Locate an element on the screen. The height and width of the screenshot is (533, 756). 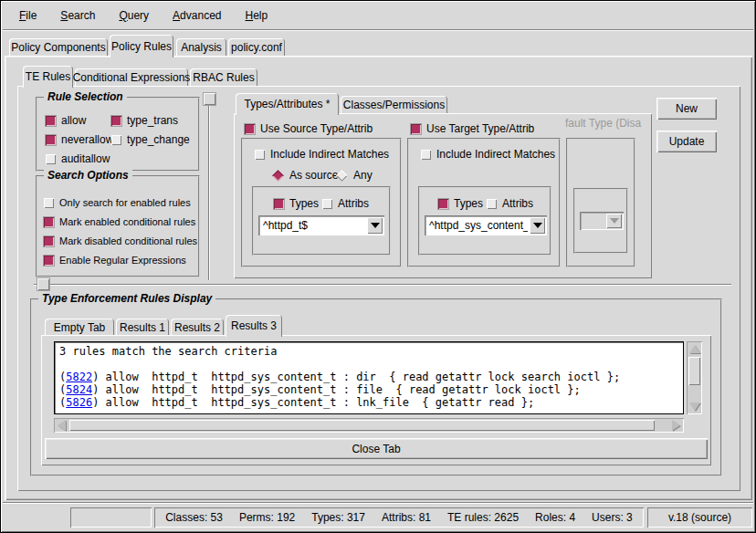
rule-link-5822: 5822 is located at coordinates (79, 377).